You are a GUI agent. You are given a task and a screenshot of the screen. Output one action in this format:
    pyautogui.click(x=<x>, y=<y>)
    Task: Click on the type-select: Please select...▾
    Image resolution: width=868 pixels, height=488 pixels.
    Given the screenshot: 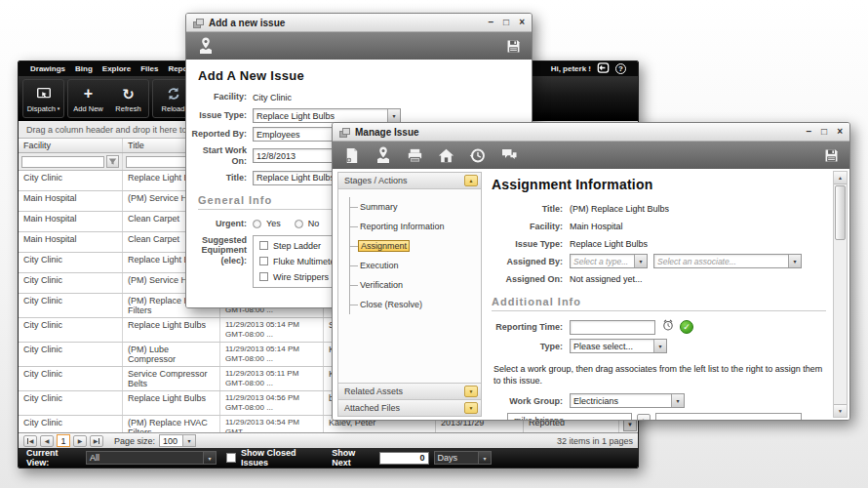 What is the action you would take?
    pyautogui.click(x=618, y=346)
    